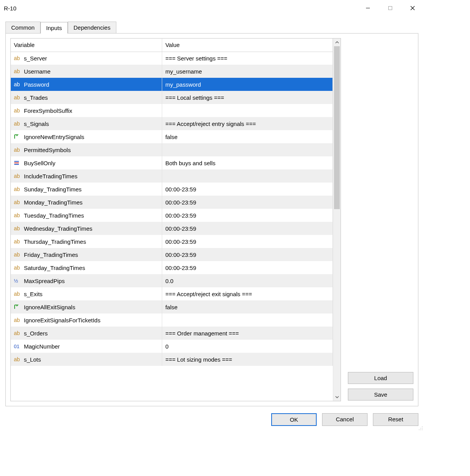  I want to click on table-row: abFriday_TradingTimes00:00-23:59, so click(172, 255).